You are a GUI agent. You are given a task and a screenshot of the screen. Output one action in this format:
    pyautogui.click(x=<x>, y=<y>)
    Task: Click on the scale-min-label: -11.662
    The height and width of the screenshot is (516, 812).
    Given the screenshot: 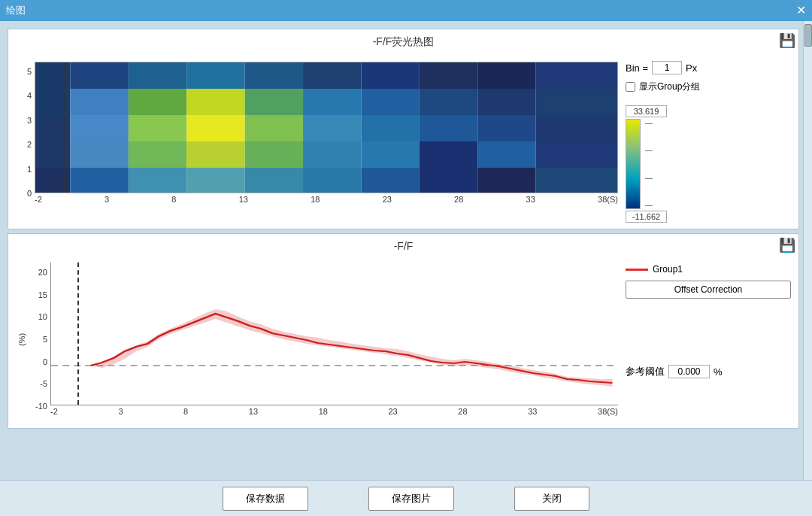 What is the action you would take?
    pyautogui.click(x=647, y=217)
    